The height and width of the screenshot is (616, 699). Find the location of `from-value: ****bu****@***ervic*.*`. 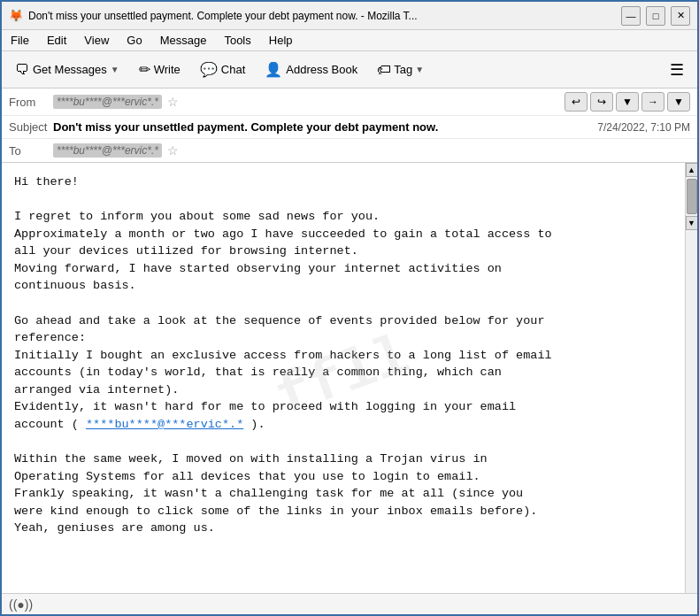

from-value: ****bu****@***ervic*.* is located at coordinates (108, 102).